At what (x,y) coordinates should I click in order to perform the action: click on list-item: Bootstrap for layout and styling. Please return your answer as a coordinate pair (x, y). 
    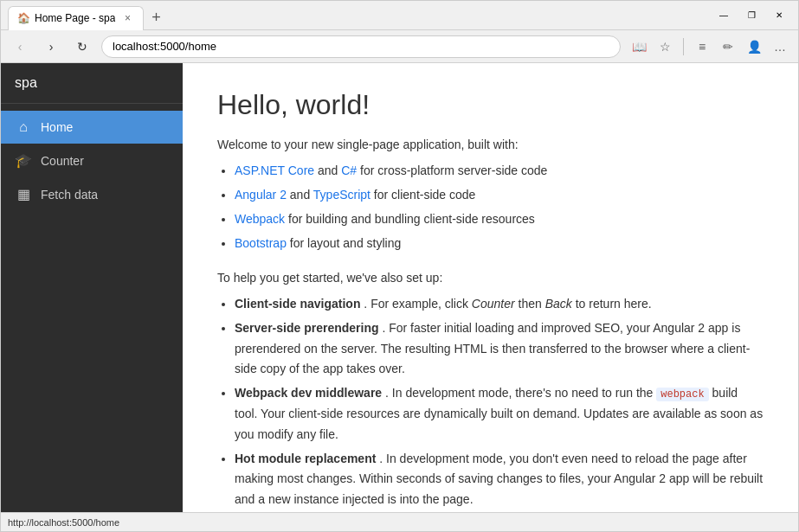
    Looking at the image, I should click on (499, 244).